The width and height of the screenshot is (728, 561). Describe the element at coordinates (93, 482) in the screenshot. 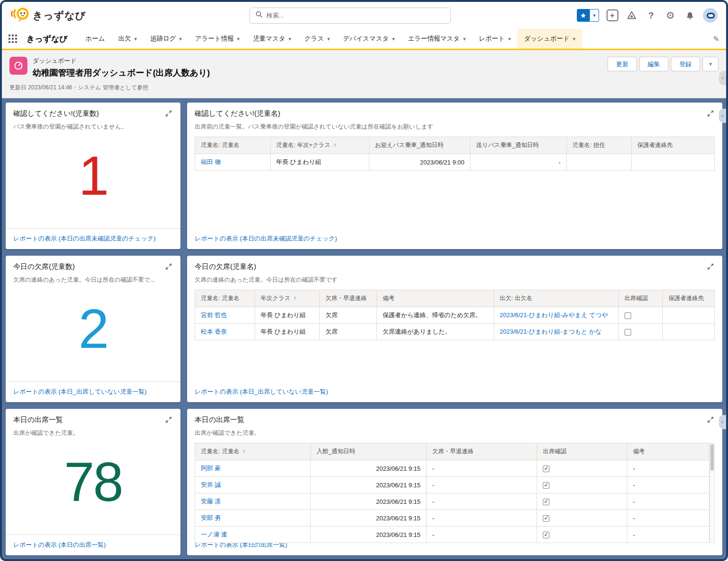

I see `metric-value: 78` at that location.